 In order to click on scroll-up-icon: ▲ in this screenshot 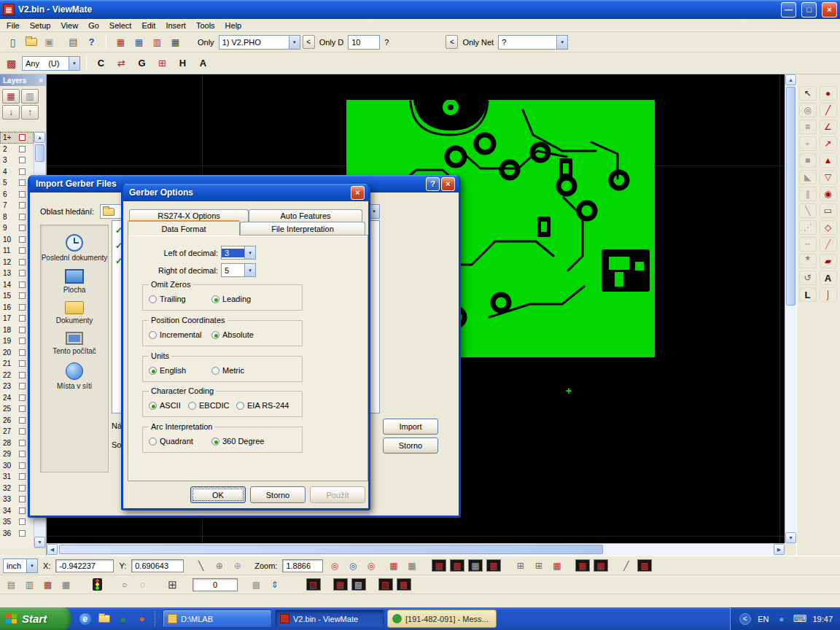, I will do `click(790, 80)`.